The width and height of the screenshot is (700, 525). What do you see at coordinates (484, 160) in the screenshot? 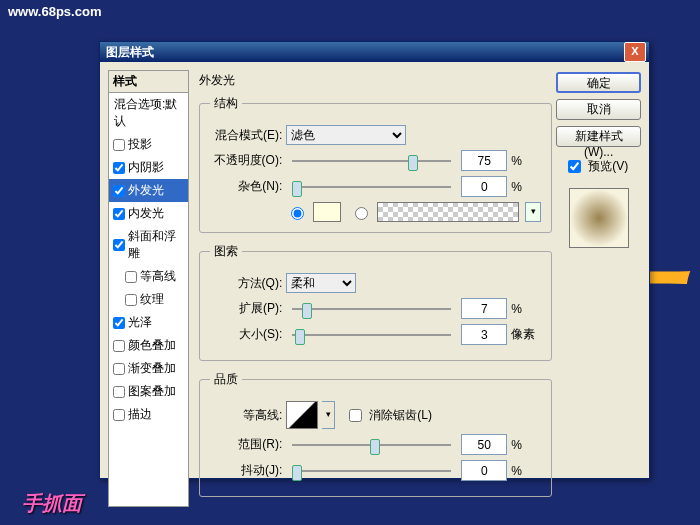
I see `opacity-input` at bounding box center [484, 160].